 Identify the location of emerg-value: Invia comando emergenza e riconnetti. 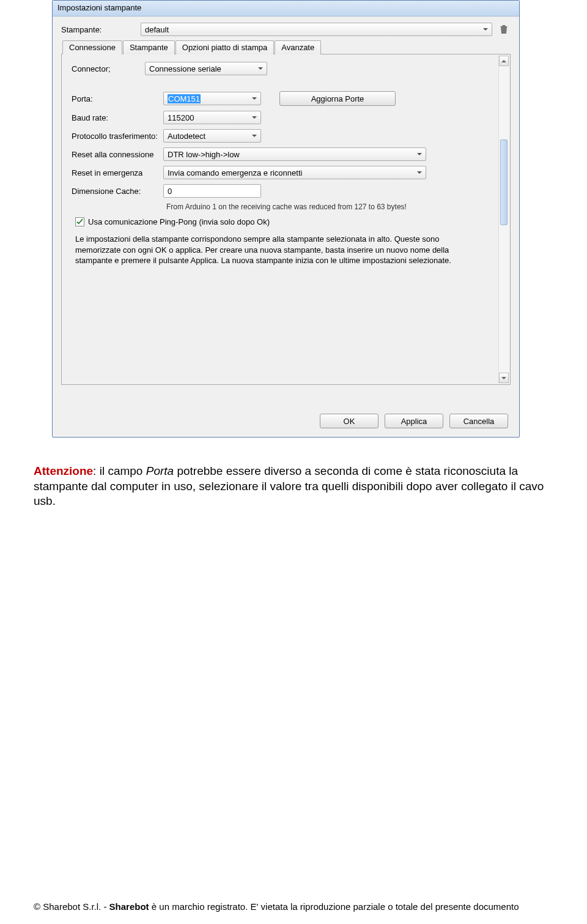
(235, 173).